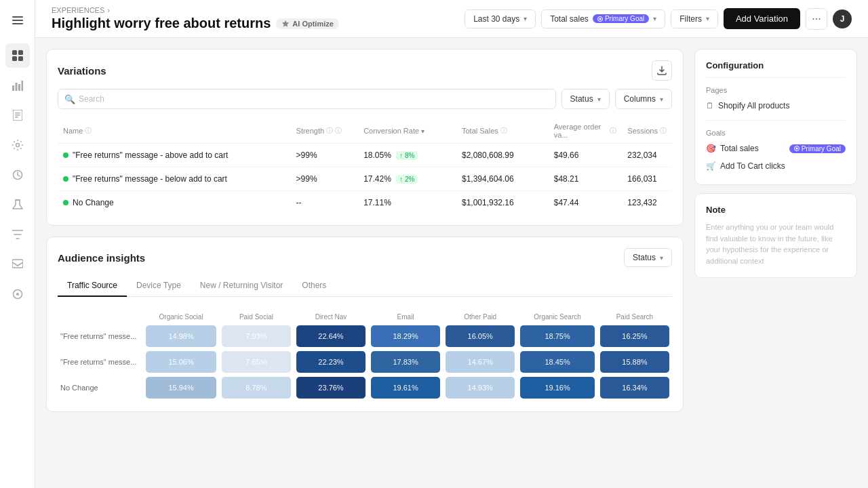 This screenshot has height=488, width=868. I want to click on sales-cell: $2,080,608.99, so click(502, 156).